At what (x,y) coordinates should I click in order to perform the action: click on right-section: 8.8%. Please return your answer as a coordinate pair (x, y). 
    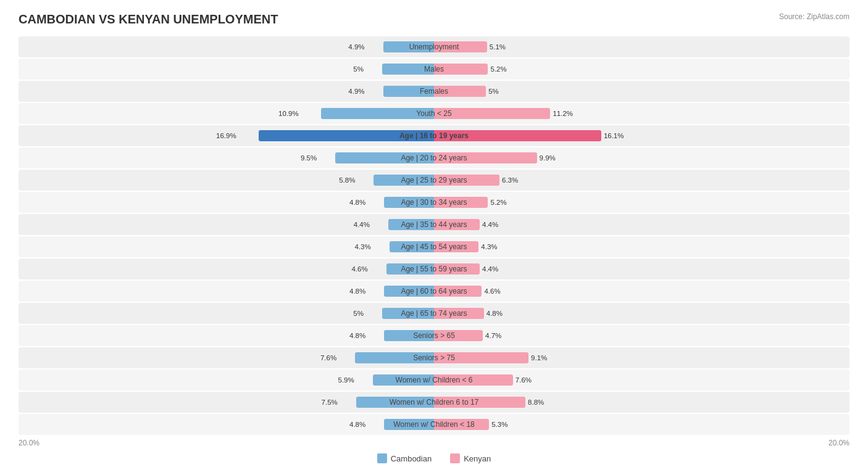
    Looking at the image, I should click on (642, 402).